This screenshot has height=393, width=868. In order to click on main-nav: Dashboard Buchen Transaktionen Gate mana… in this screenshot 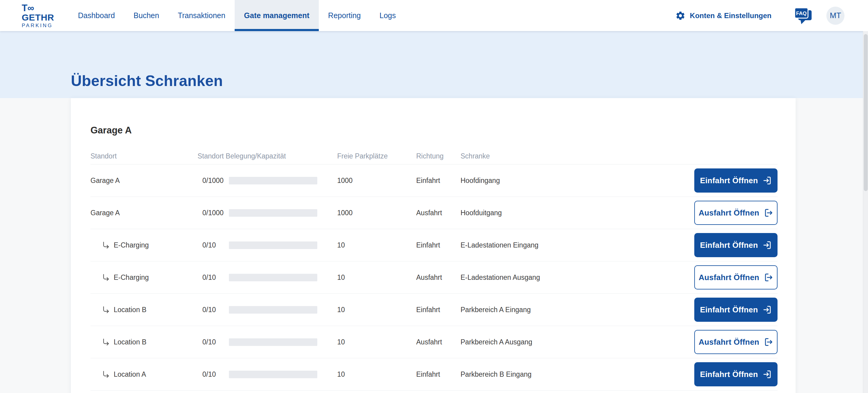, I will do `click(237, 16)`.